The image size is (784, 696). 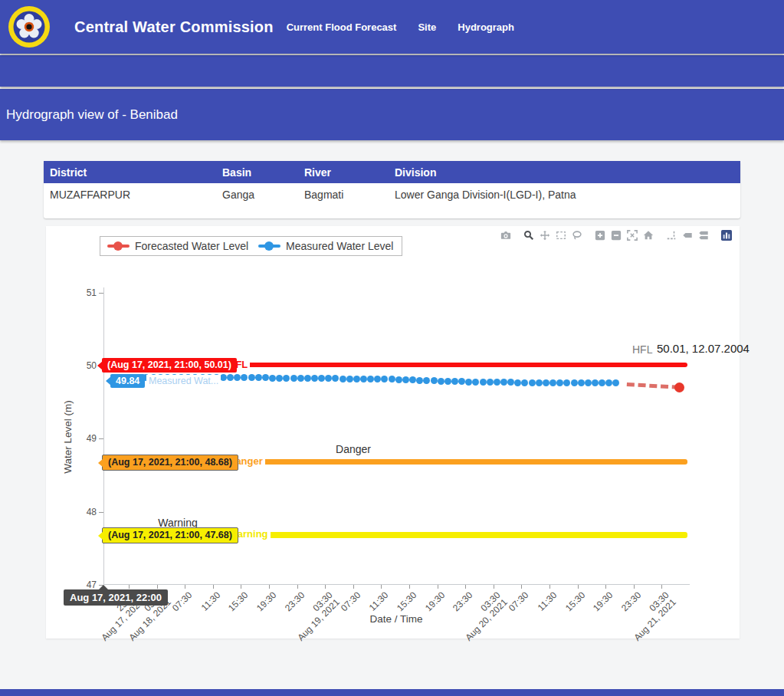 I want to click on legend-label: Measured Water Level, so click(x=340, y=246).